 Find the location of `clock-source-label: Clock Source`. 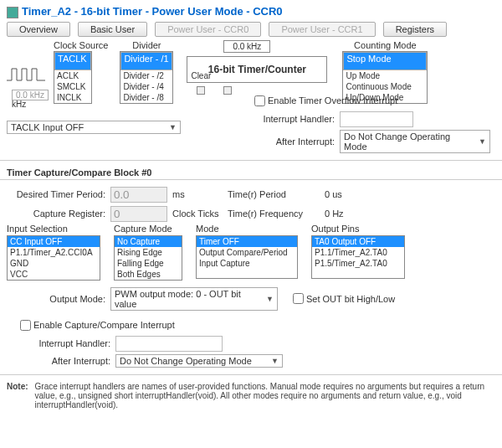

clock-source-label: Clock Source is located at coordinates (80, 45).